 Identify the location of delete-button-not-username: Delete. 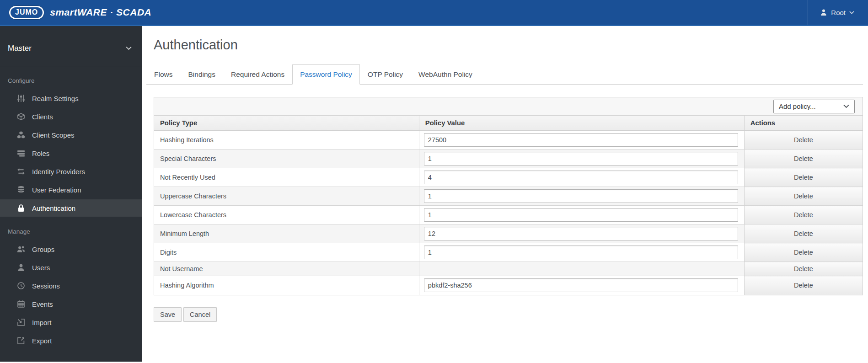
(803, 269).